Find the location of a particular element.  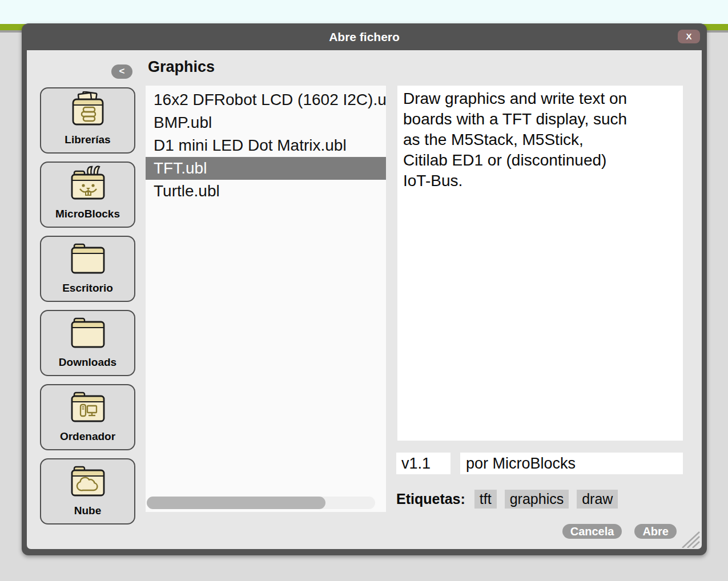

dialog-actions: Cancela Abre is located at coordinates (620, 531).